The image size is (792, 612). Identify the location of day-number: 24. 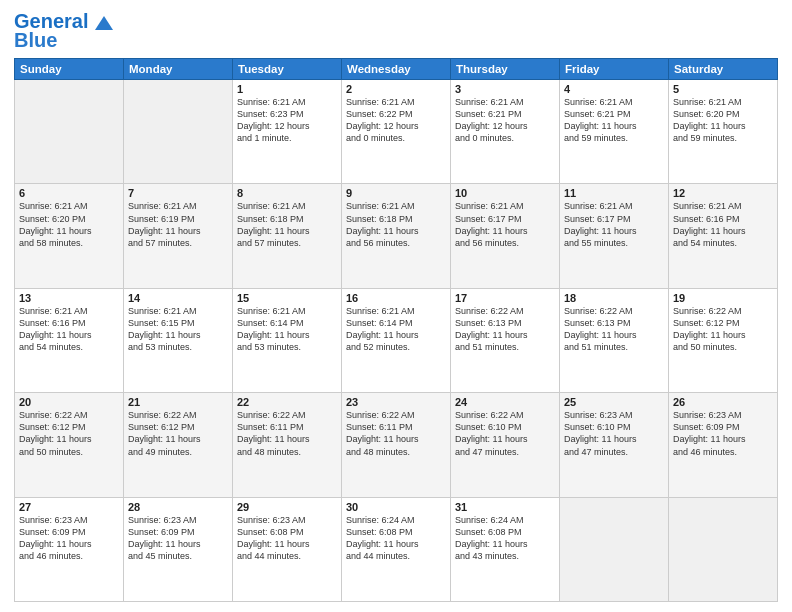
(505, 402).